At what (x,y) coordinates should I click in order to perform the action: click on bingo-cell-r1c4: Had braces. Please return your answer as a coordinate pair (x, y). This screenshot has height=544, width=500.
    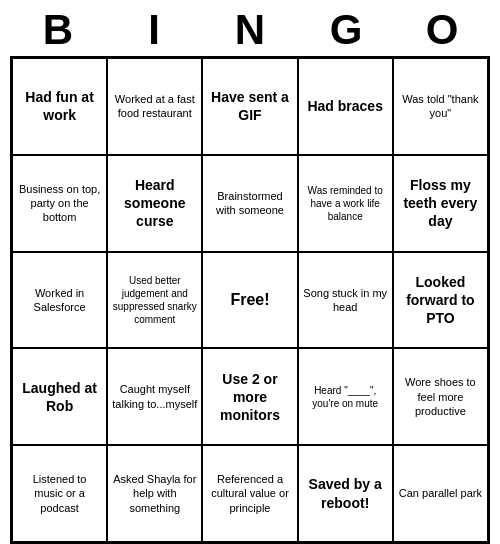
    Looking at the image, I should click on (346, 106).